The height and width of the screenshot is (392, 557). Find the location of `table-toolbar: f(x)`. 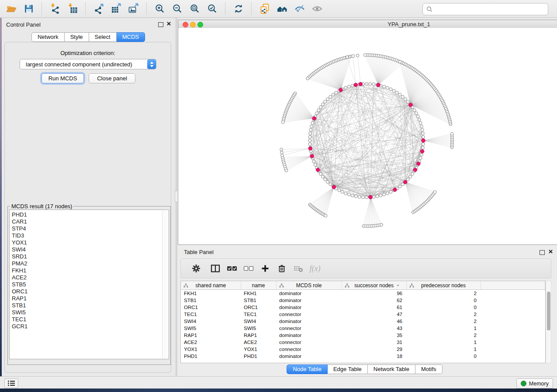

table-toolbar: f(x) is located at coordinates (366, 268).